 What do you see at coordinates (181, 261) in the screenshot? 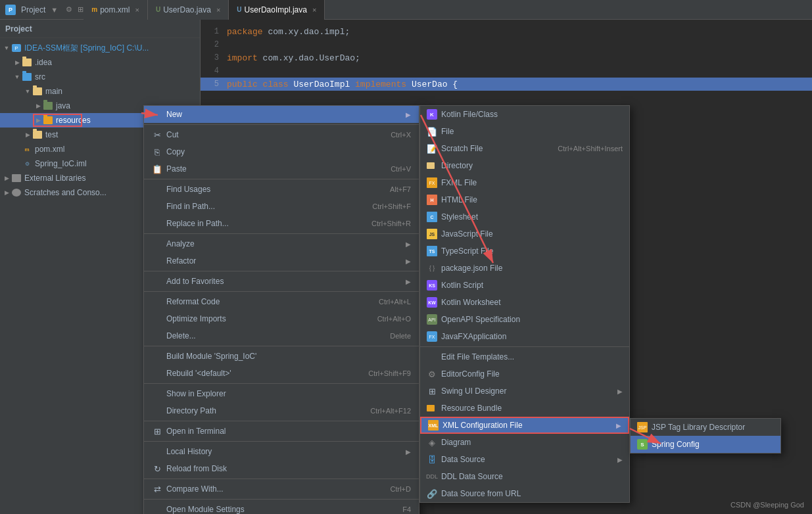
I see `ctx-refactor-label: Refactor` at bounding box center [181, 261].